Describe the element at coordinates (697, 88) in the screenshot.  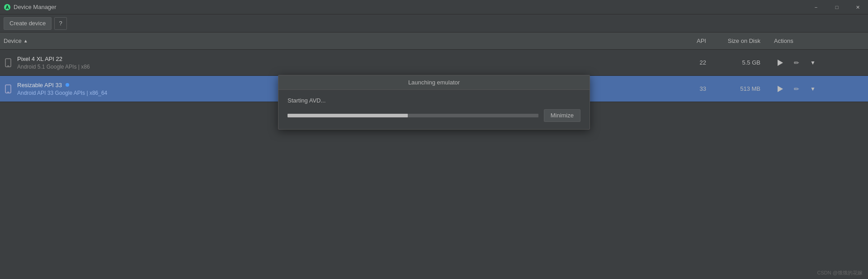
I see `device-api: 33` at that location.